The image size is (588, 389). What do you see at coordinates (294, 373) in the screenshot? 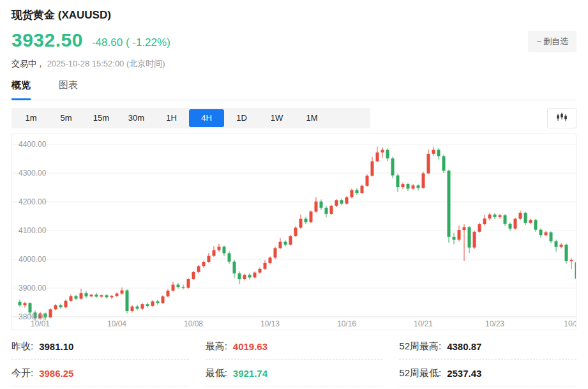
I see `stat-day-low: 最低: 3921.74` at bounding box center [294, 373].